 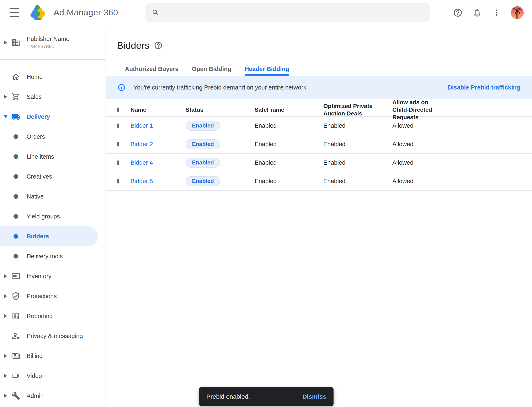 What do you see at coordinates (53, 97) in the screenshot?
I see `sidebar-item-sales: Sales` at bounding box center [53, 97].